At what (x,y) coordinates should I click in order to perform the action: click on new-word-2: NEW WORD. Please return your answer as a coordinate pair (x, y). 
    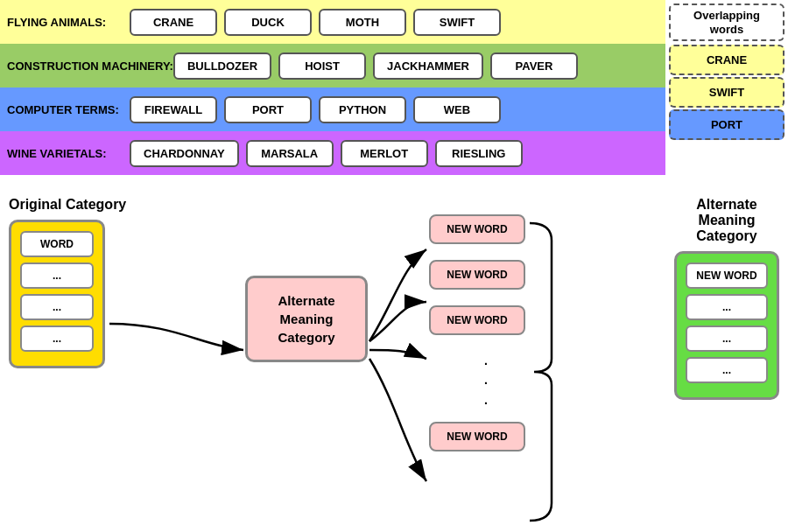
    Looking at the image, I should click on (477, 320).